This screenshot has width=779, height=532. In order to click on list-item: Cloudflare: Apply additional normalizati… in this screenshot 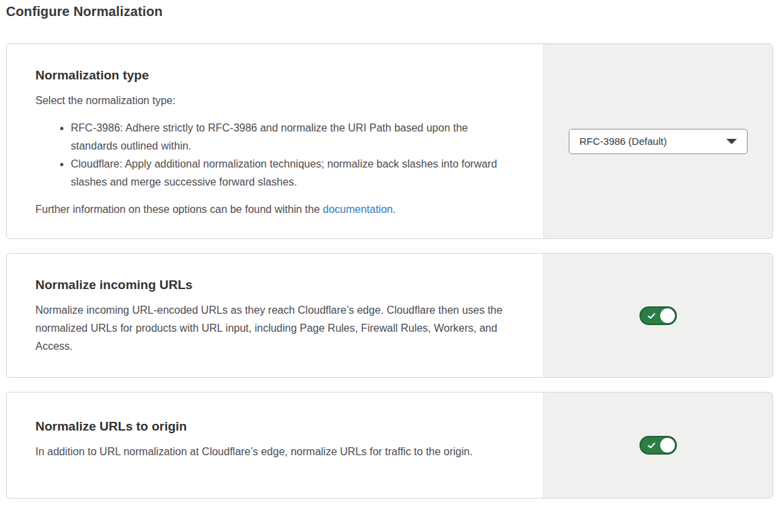, I will do `click(294, 173)`.